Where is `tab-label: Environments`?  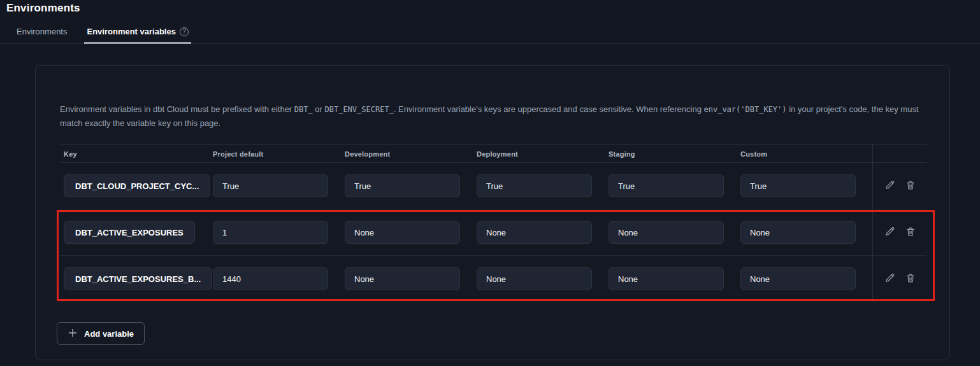
tab-label: Environments is located at coordinates (42, 32).